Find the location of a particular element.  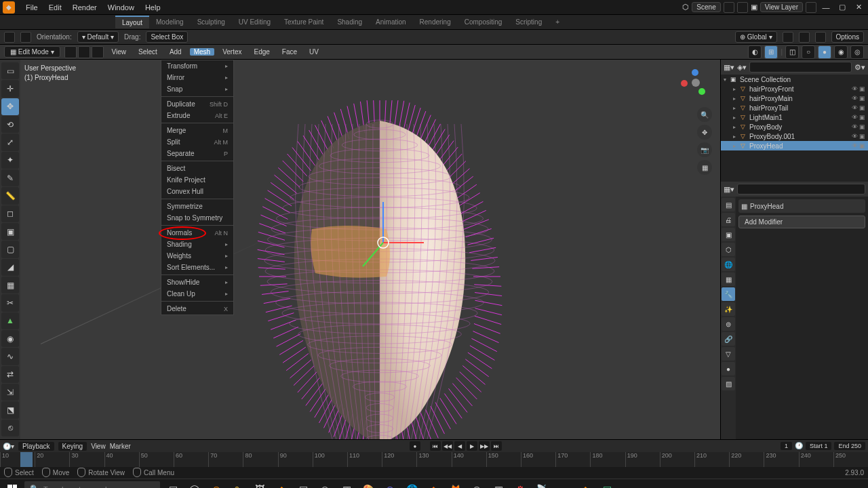

mode-dropdown: ▦ Edit Mode ▾ is located at coordinates (33, 52).